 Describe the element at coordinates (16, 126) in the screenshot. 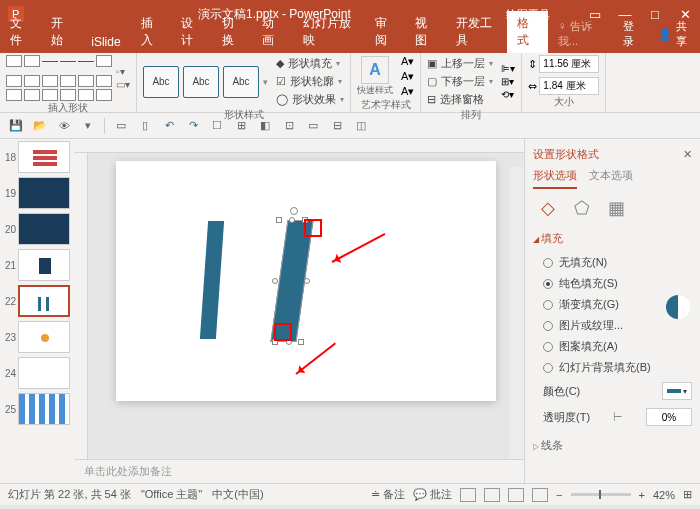

I see `save-button: 💾` at that location.